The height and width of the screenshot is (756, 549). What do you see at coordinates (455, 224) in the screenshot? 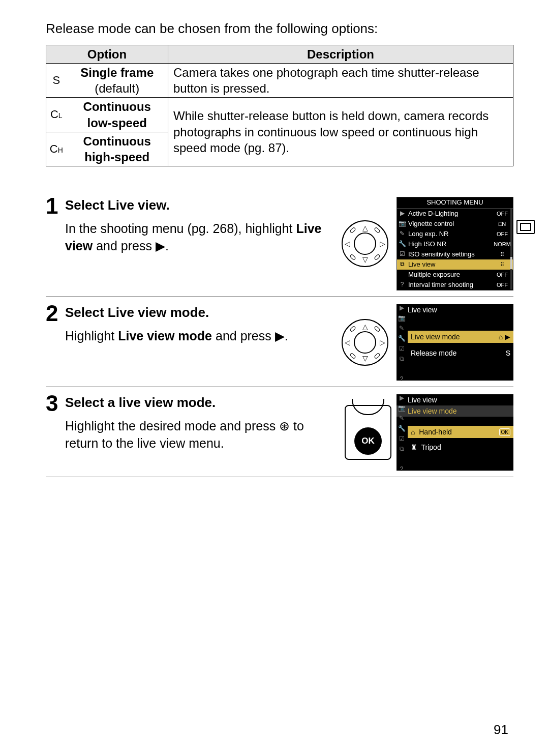
I see `menu-row: 📷Vignette control□N` at bounding box center [455, 224].